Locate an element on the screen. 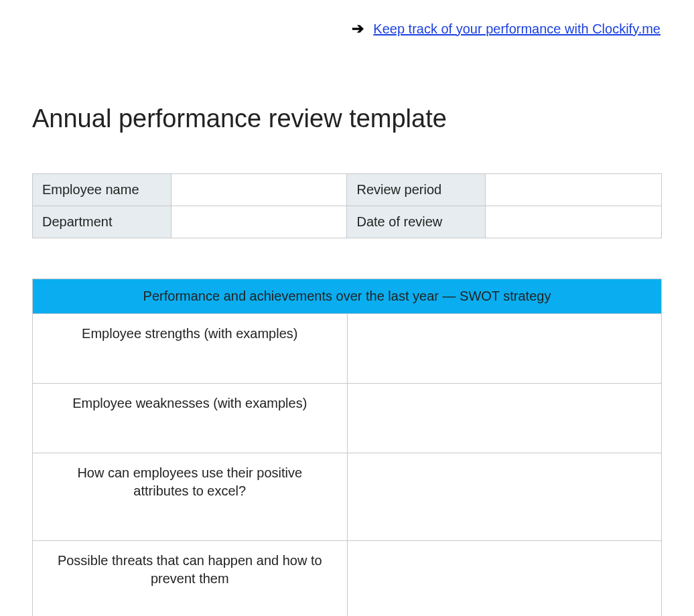 The width and height of the screenshot is (694, 616). swot-question-weaknesses: Employee weaknesses (with examples) is located at coordinates (190, 418).